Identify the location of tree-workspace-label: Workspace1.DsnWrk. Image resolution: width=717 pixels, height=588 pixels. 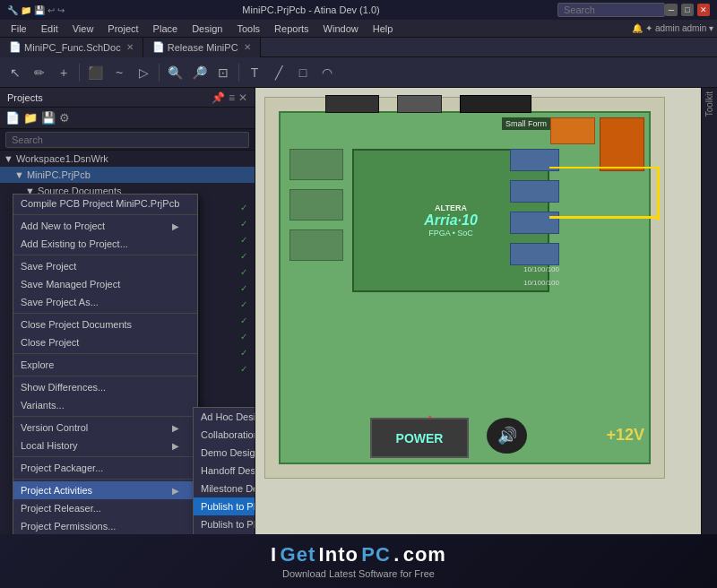
(63, 159).